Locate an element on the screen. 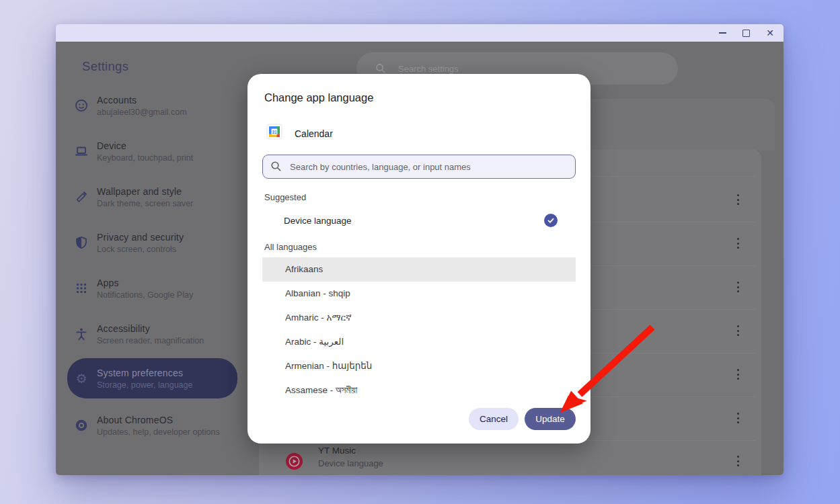  update-button: Update is located at coordinates (550, 419).